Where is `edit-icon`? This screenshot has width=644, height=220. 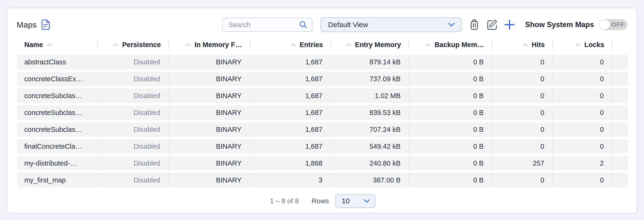 edit-icon is located at coordinates (492, 25).